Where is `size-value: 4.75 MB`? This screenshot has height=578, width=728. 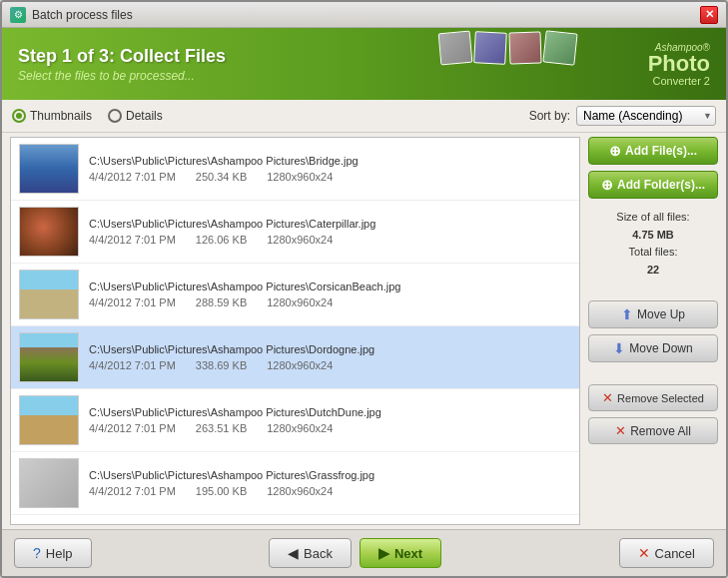 size-value: 4.75 MB is located at coordinates (653, 236).